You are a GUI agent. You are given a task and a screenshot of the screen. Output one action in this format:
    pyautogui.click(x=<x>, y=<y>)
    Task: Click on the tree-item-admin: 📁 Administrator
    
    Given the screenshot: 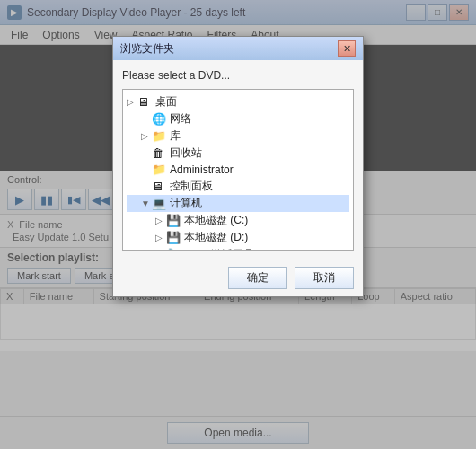 What is the action you would take?
    pyautogui.click(x=238, y=170)
    